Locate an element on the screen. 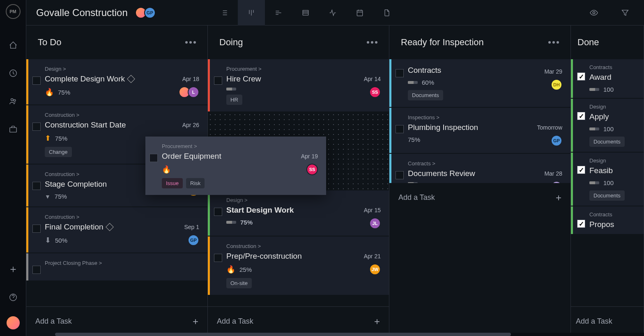 This screenshot has height=336, width=644. assignee-avatar: DH is located at coordinates (557, 85).